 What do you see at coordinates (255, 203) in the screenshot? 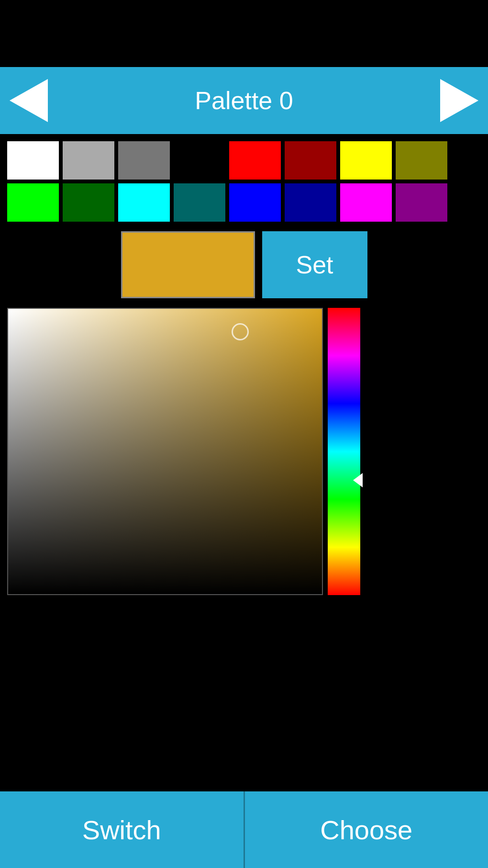
I see `swatch-blue` at bounding box center [255, 203].